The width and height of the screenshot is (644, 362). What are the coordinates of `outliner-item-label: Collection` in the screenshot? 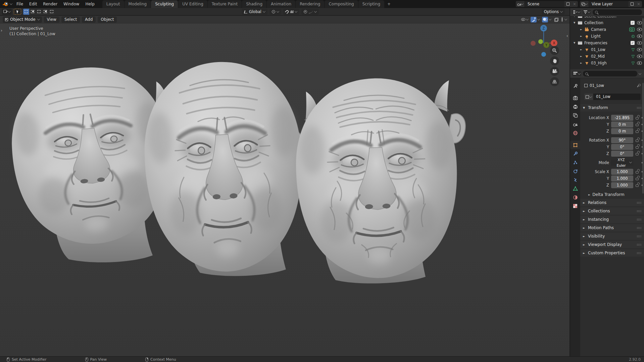 It's located at (594, 23).